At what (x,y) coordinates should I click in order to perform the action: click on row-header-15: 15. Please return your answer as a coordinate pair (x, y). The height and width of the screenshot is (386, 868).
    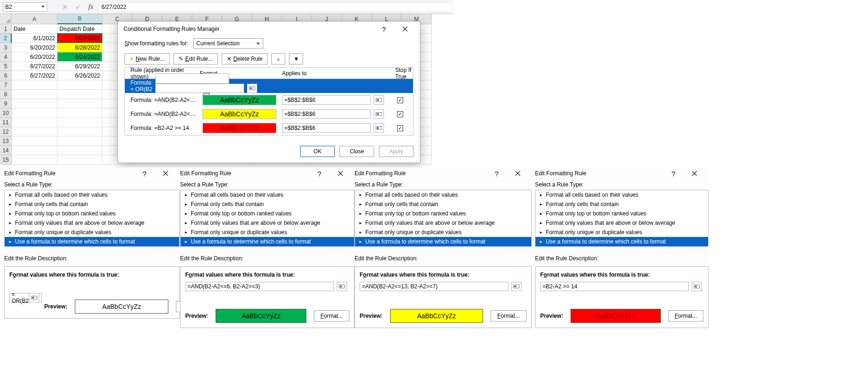
    Looking at the image, I should click on (6, 160).